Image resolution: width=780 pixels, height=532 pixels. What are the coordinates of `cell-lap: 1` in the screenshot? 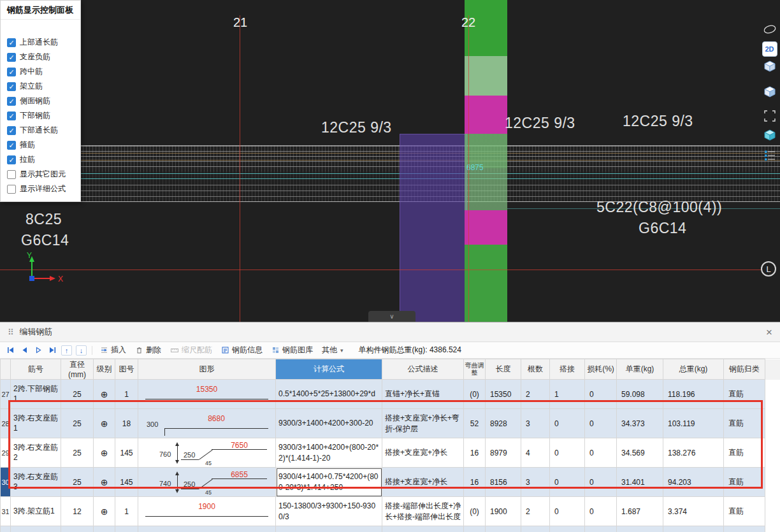 It's located at (567, 394).